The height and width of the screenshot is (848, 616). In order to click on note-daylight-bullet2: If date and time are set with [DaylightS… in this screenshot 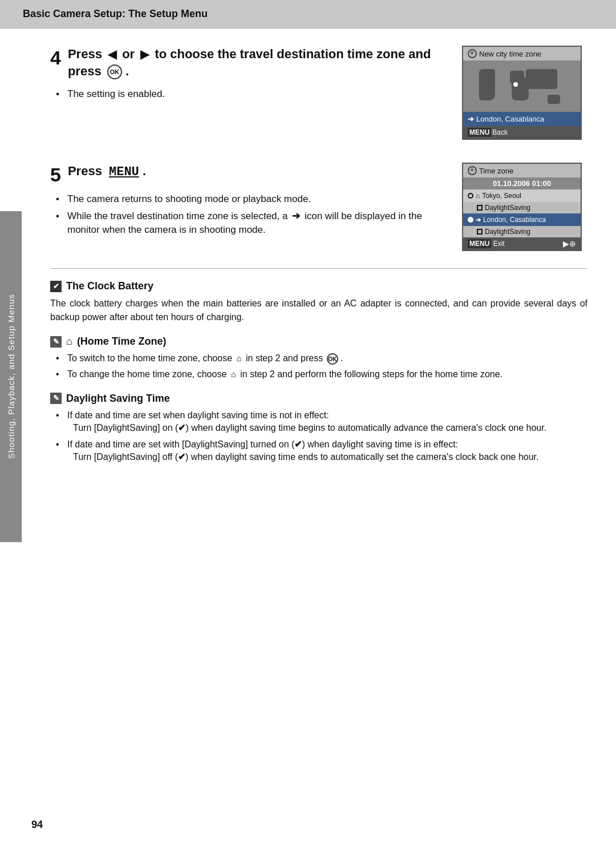, I will do `click(322, 451)`.